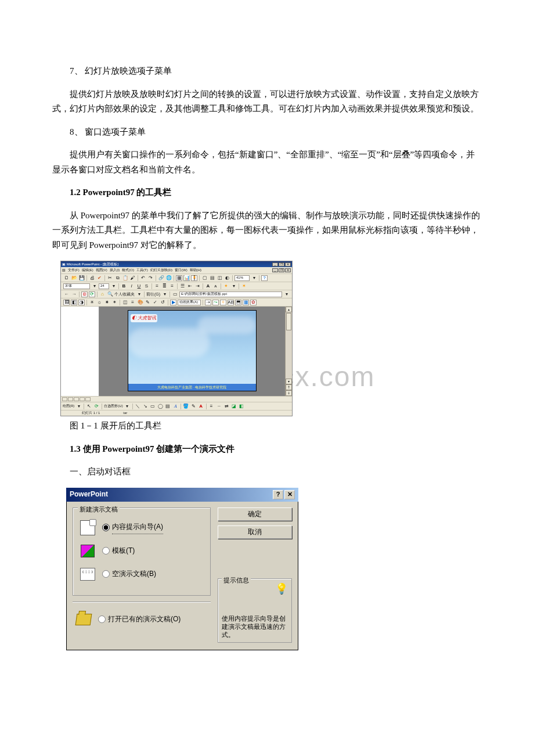 The height and width of the screenshot is (756, 534). I want to click on back-icon: ←, so click(66, 294).